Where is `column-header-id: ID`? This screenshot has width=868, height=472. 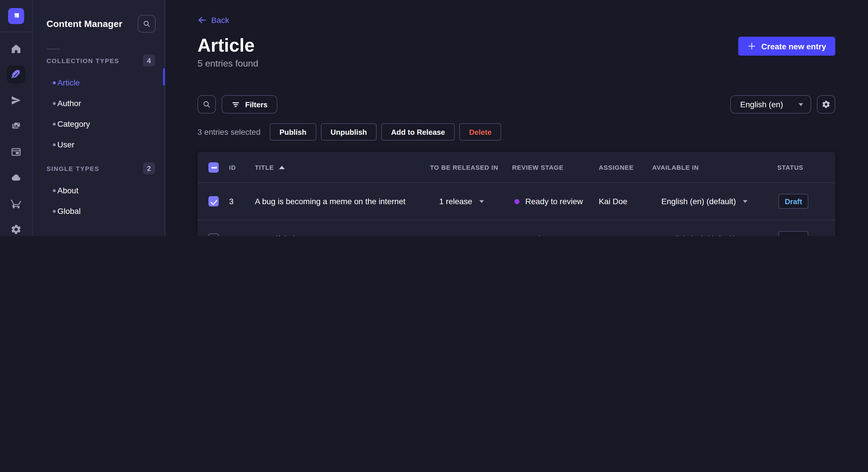 column-header-id: ID is located at coordinates (242, 167).